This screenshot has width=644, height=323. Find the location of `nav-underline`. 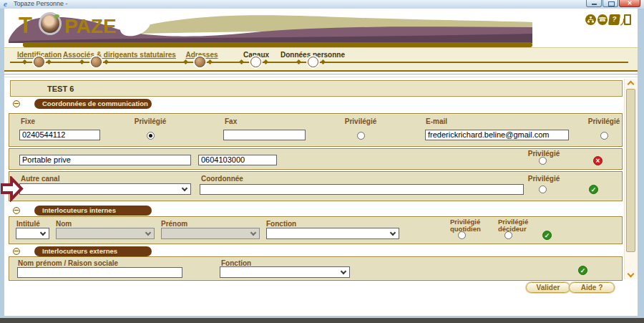

nav-underline is located at coordinates (321, 74).